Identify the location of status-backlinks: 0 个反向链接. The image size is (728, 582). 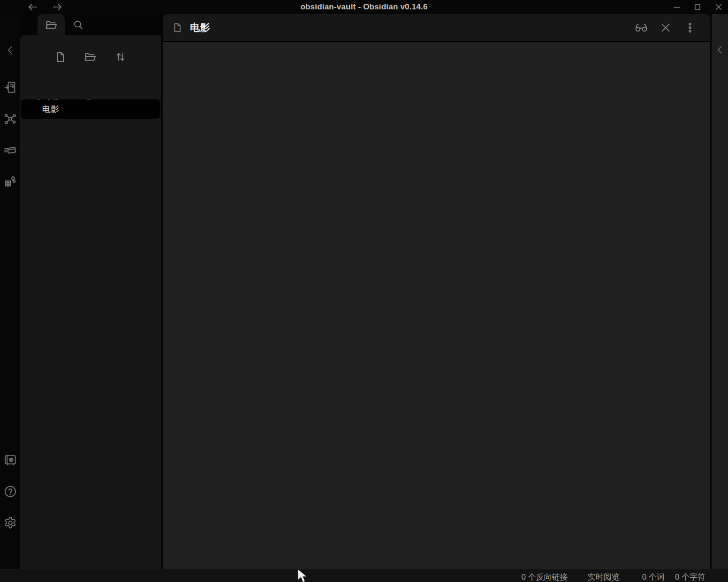
(544, 577).